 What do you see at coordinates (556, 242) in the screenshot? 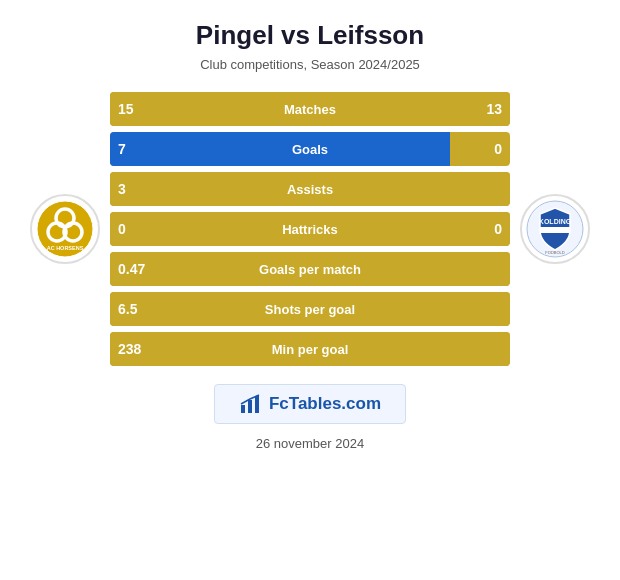
I see `svg-text: IF` at bounding box center [556, 242].